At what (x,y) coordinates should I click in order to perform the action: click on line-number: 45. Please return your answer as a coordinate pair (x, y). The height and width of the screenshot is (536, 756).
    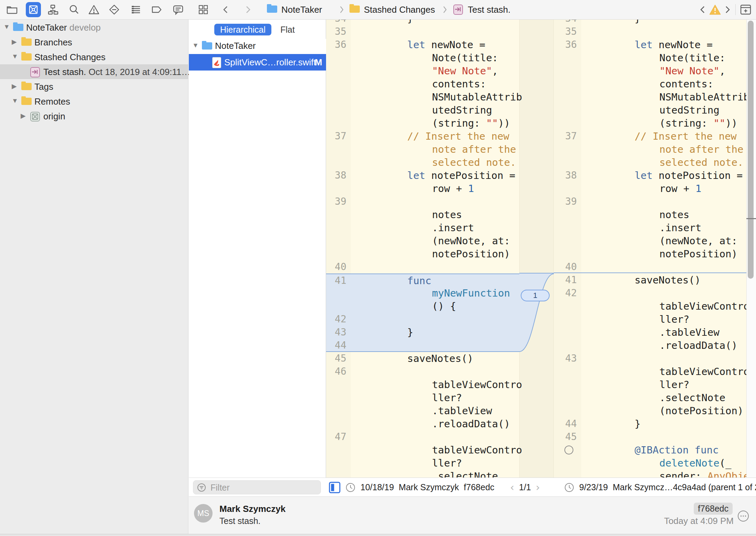
    Looking at the image, I should click on (568, 437).